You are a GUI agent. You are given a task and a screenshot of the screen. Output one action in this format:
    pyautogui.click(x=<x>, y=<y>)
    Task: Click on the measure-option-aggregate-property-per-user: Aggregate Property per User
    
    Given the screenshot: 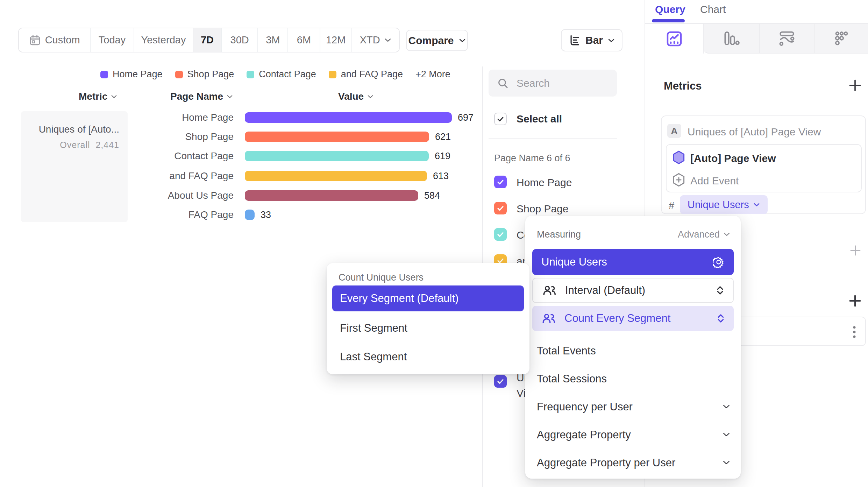 What is the action you would take?
    pyautogui.click(x=606, y=463)
    